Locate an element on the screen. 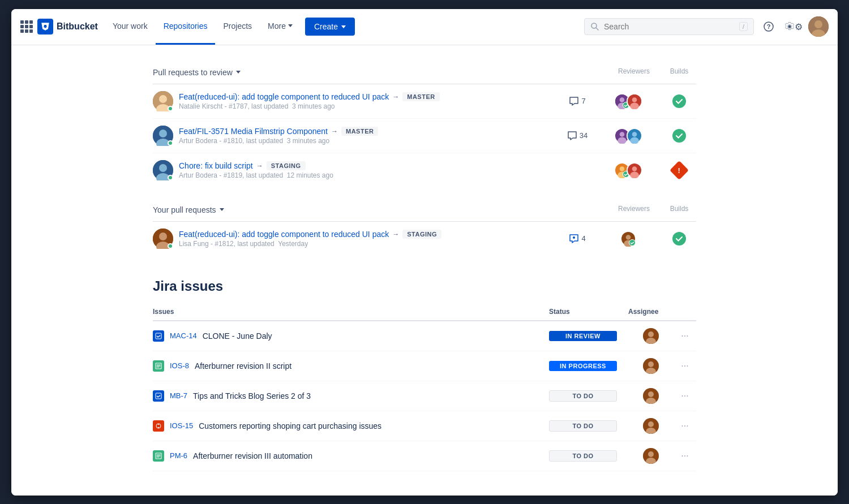 This screenshot has width=849, height=504. jira-issue-title: CLONE - June Daly is located at coordinates (238, 336).